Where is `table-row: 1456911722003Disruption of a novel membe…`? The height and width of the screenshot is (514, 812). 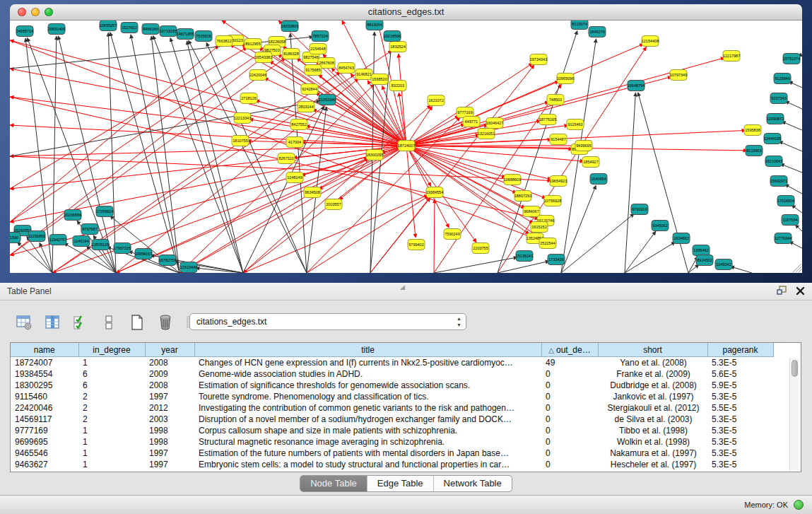 table-row: 1456911722003Disruption of a novel membe… is located at coordinates (392, 419).